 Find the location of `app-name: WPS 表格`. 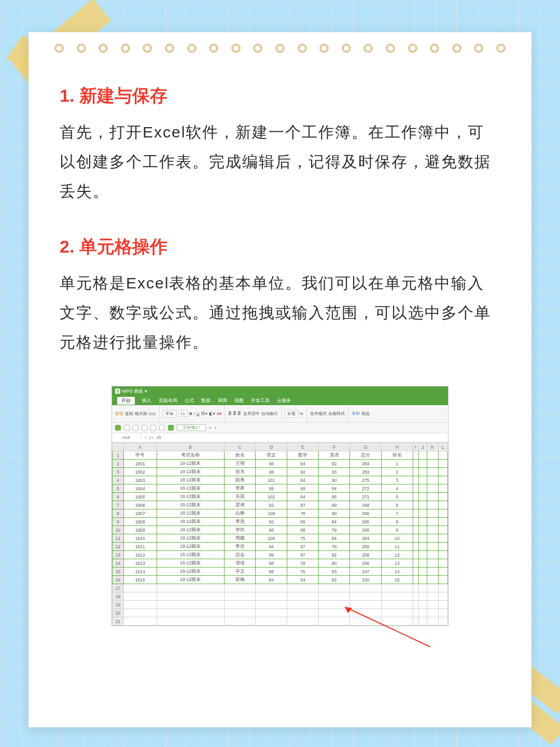

app-name: WPS 表格 is located at coordinates (133, 391).